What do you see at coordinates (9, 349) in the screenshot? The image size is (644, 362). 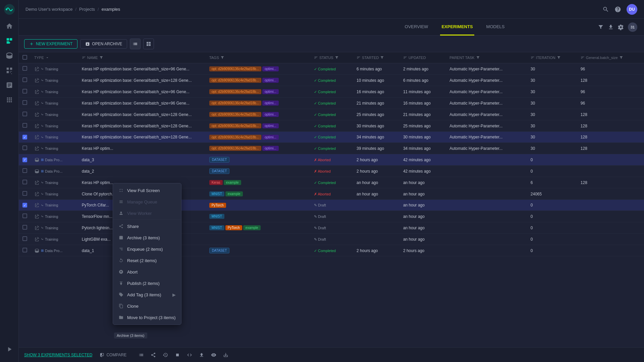 I see `sidebar-arrow` at bounding box center [9, 349].